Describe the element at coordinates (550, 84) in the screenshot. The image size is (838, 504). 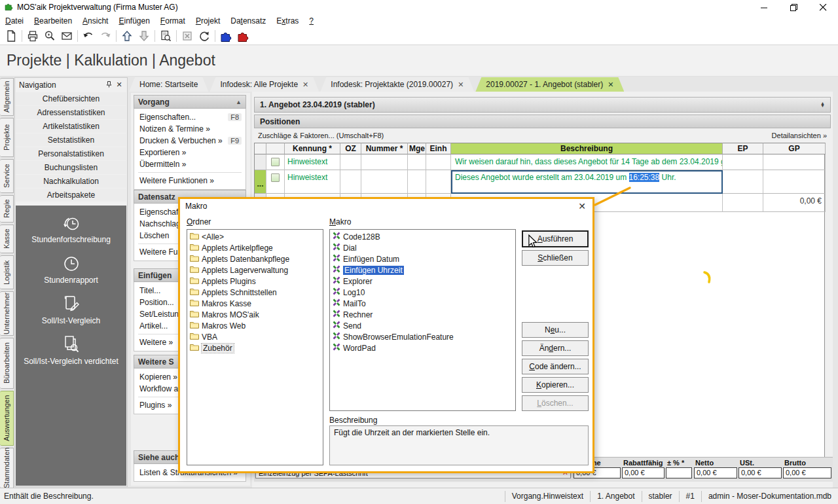
I see `doc-tab-3: 2019.00027 - 1. Angebot (stabler)✕` at that location.